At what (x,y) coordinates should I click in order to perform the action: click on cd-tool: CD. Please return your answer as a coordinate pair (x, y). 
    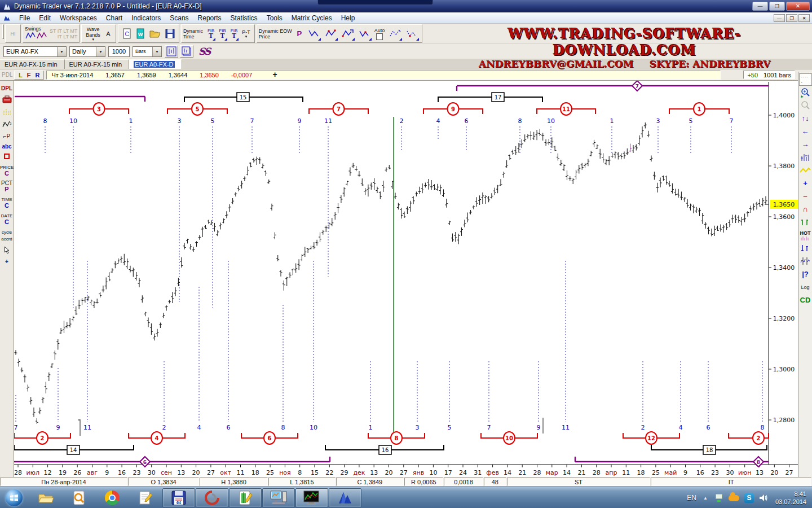
    Looking at the image, I should click on (805, 300).